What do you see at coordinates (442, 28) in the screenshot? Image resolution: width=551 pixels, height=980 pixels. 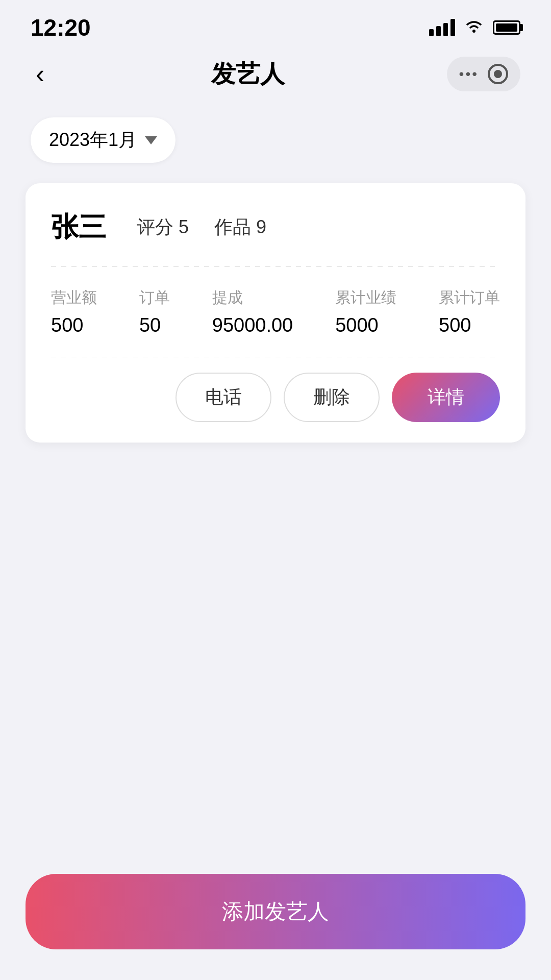 I see `signal-icon` at bounding box center [442, 28].